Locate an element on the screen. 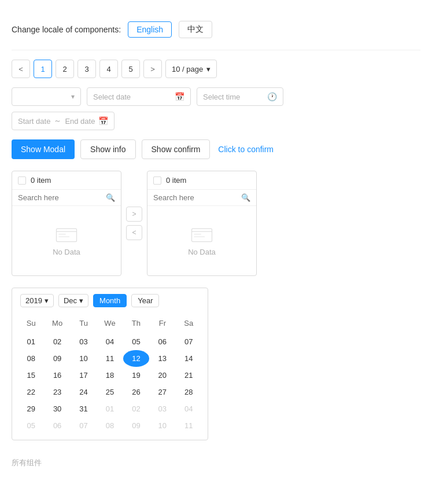 The height and width of the screenshot is (504, 432). calendar-weekdays: Su Mo Tu We Th Fr Sa is located at coordinates (110, 323).